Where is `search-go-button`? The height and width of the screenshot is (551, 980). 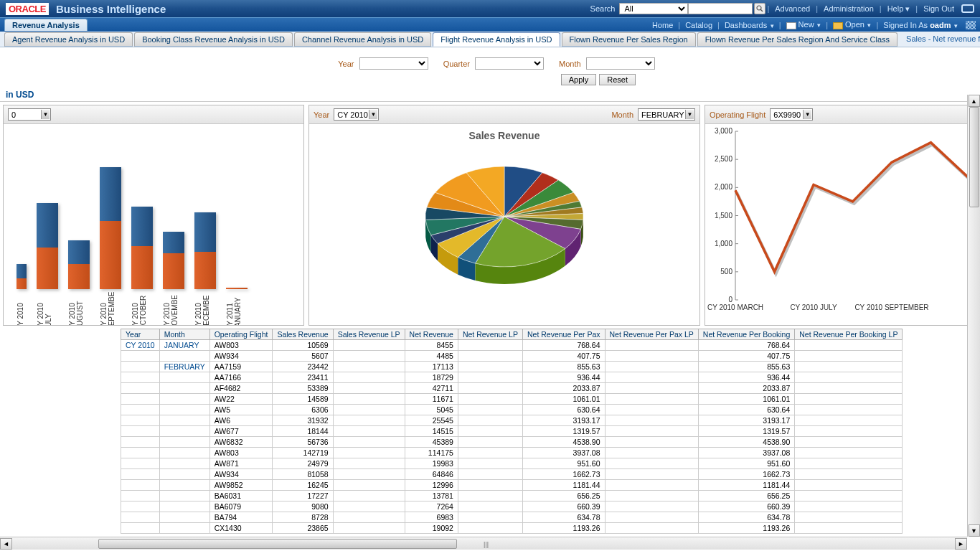
search-go-button is located at coordinates (760, 9).